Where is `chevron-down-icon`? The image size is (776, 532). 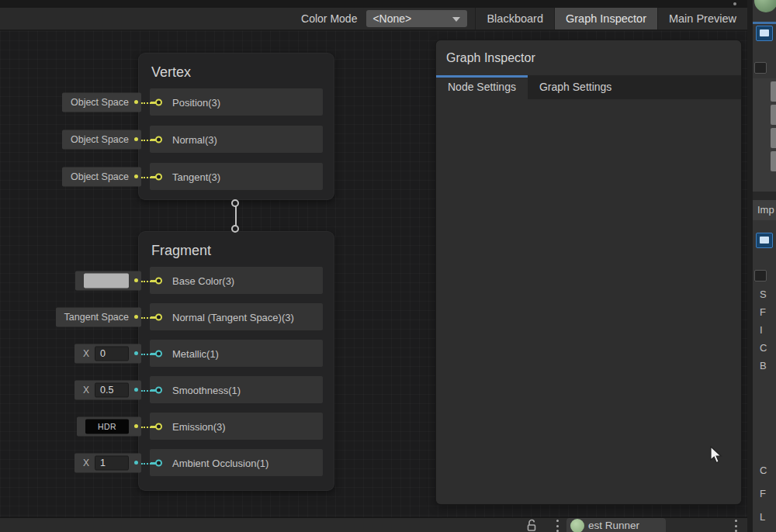
chevron-down-icon is located at coordinates (456, 19).